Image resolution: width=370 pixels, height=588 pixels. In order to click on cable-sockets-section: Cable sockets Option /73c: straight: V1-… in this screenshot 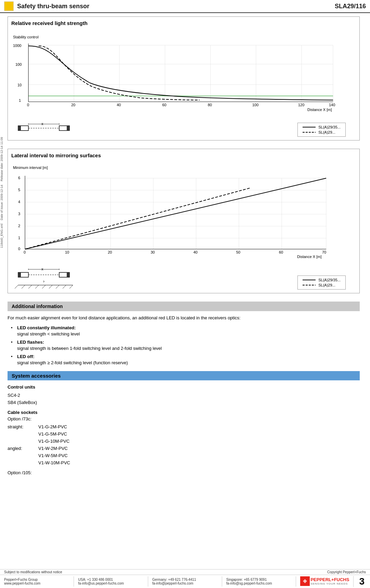, I will do `click(183, 443)`.